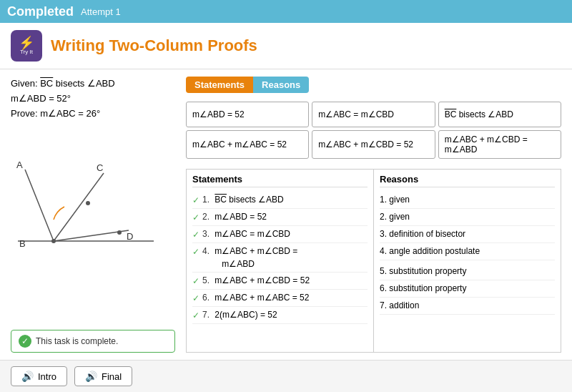  Describe the element at coordinates (196, 252) in the screenshot. I see `check-icon-4: ✓` at that location.